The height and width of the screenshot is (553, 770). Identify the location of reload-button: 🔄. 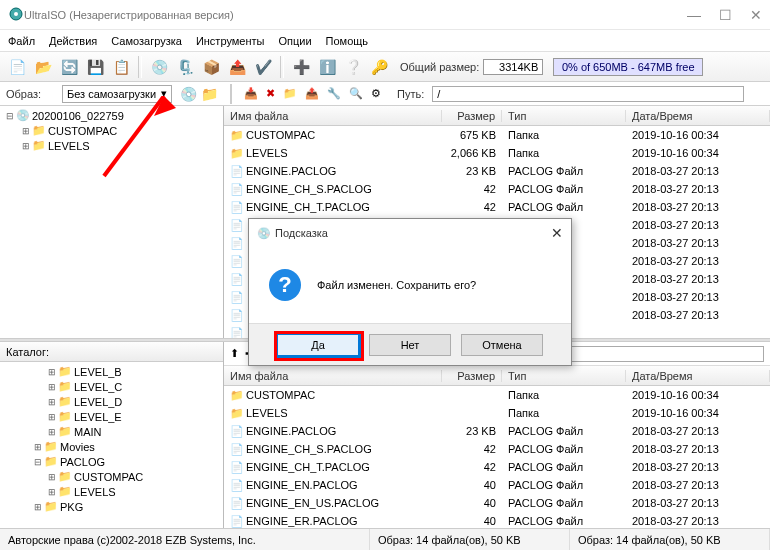
(69, 67).